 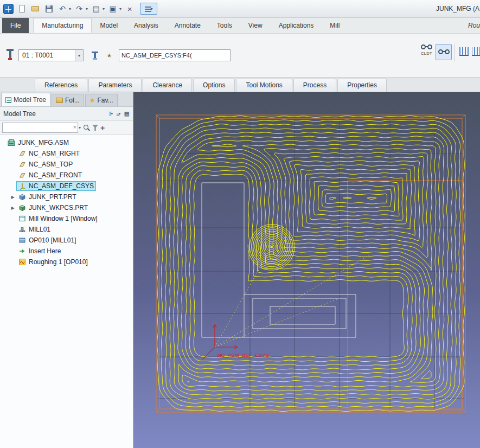 I want to click on tab-process: Process, so click(x=315, y=85).